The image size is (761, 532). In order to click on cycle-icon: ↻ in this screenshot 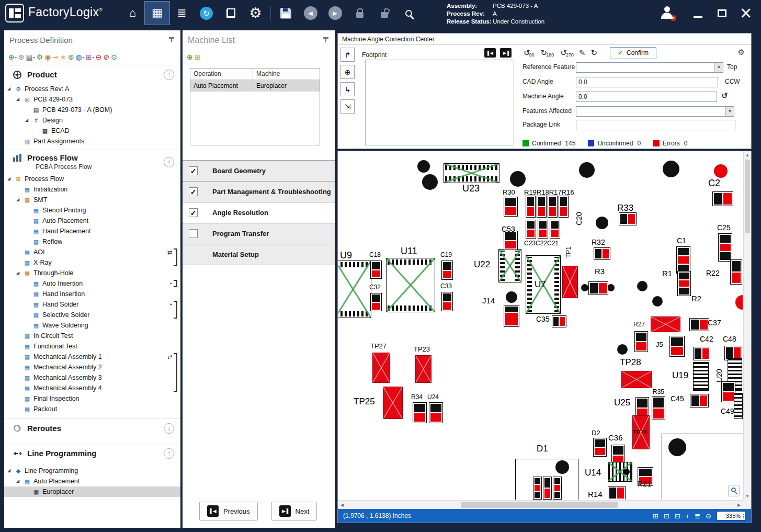, I will do `click(594, 53)`.